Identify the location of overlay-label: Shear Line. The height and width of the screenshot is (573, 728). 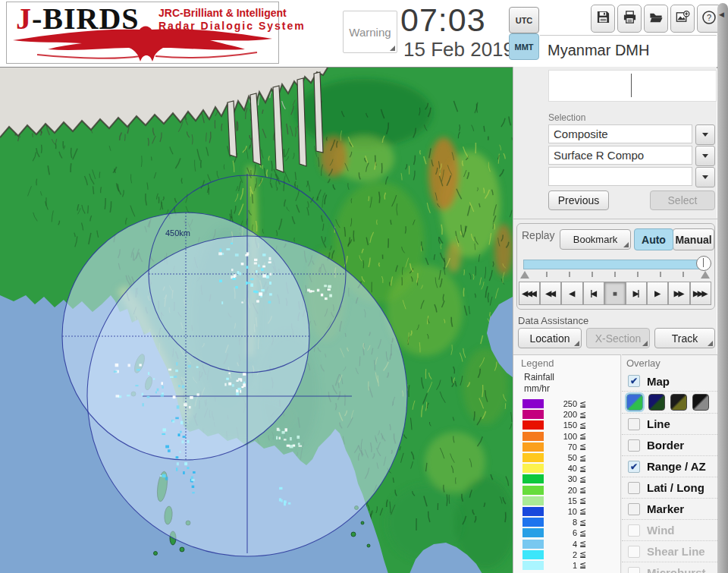
(676, 551).